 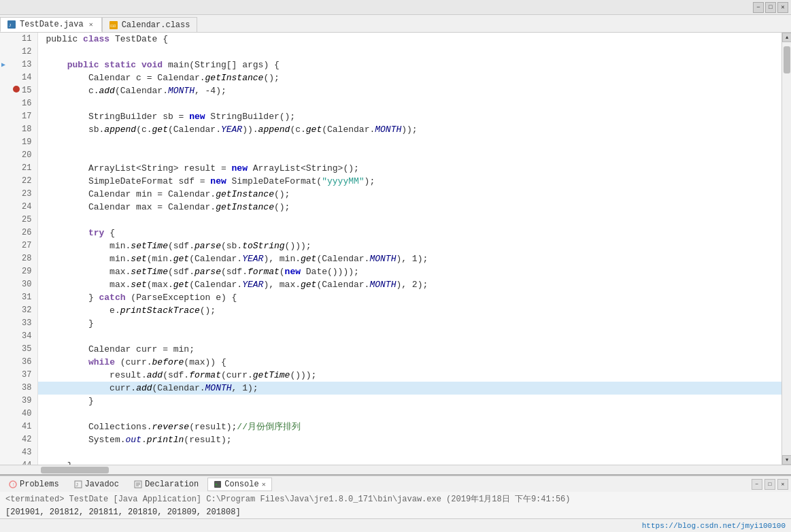 I want to click on line-number-17: 17, so click(x=19, y=117).